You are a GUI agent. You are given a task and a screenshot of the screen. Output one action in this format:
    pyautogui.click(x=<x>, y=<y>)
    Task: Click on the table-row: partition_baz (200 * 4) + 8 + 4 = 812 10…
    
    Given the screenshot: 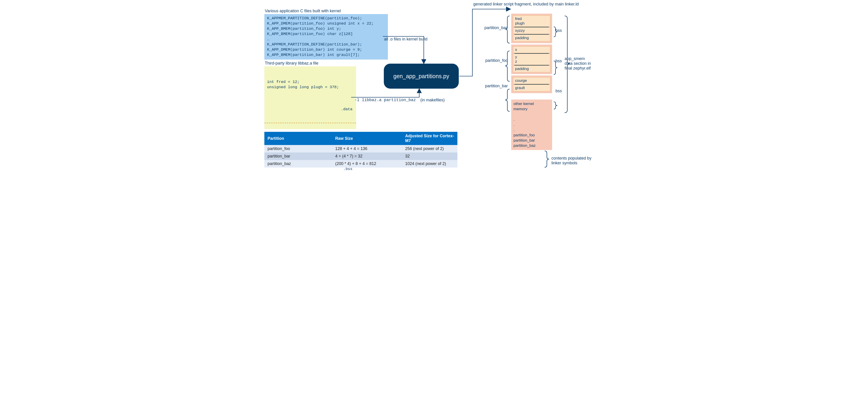 What is the action you would take?
    pyautogui.click(x=361, y=164)
    